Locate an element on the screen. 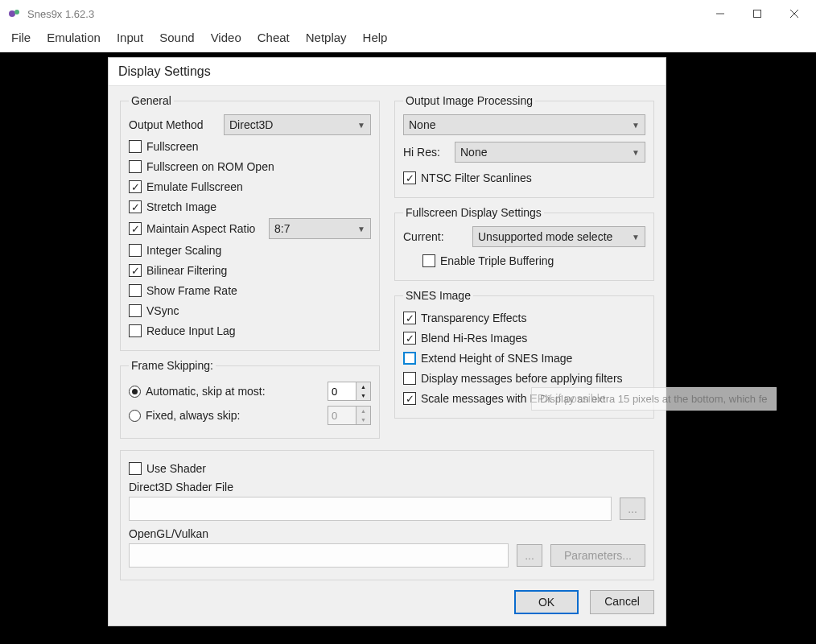 The width and height of the screenshot is (816, 644). dialog-title: Display Settings is located at coordinates (387, 72).